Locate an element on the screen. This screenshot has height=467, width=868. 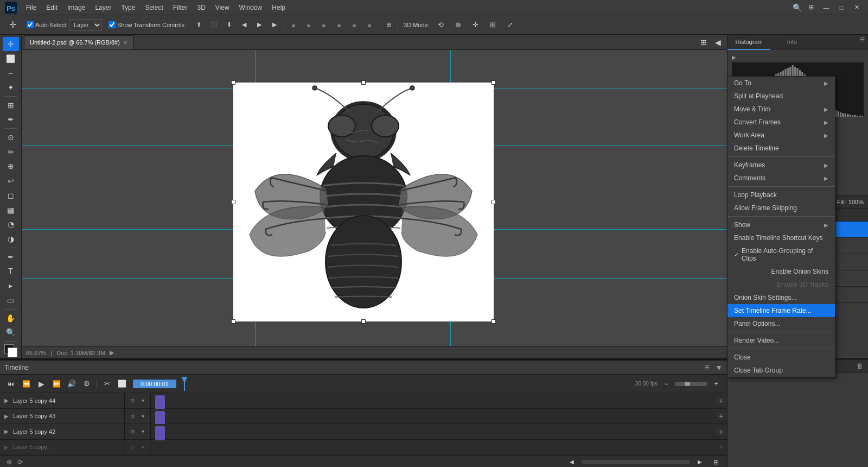
menu-image: Image is located at coordinates (76, 8).